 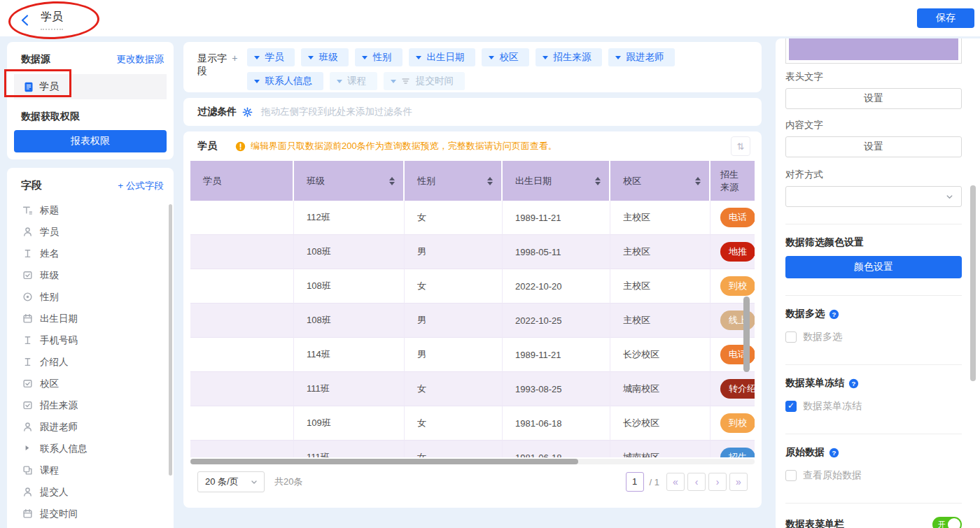 What do you see at coordinates (90, 253) in the screenshot?
I see `field-item: 姓名` at bounding box center [90, 253].